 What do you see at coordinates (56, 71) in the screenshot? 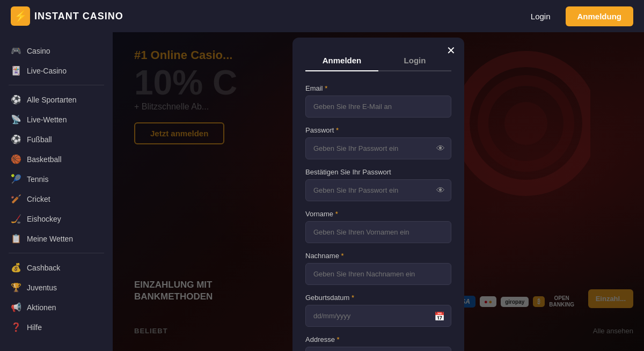
I see `sidebar-item-live-casino: 🃏 Live-Casino` at bounding box center [56, 71].